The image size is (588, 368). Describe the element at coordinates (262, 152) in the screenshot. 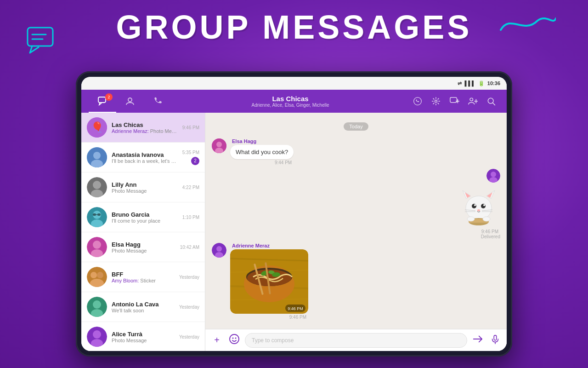

I see `message-bubble: What did you cook?` at that location.